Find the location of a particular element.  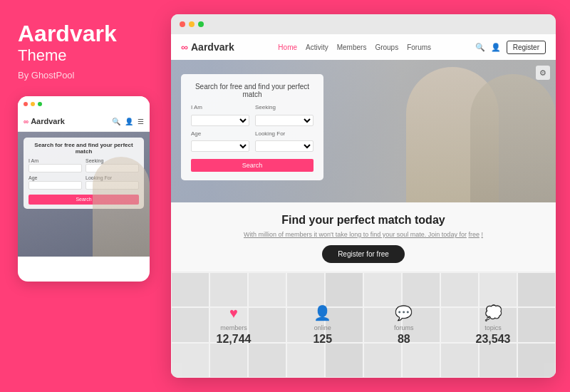

nav-groups: Groups is located at coordinates (386, 47).